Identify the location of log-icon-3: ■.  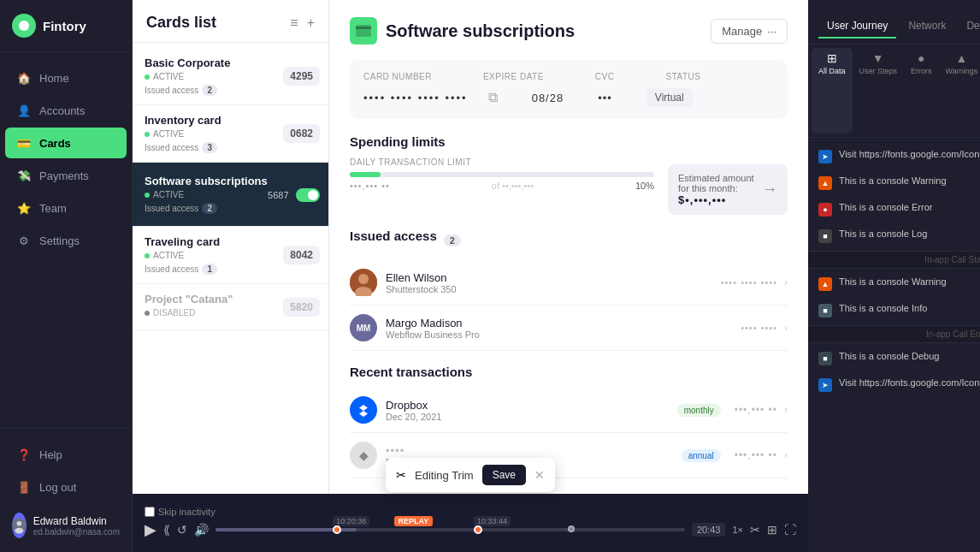
(825, 236).